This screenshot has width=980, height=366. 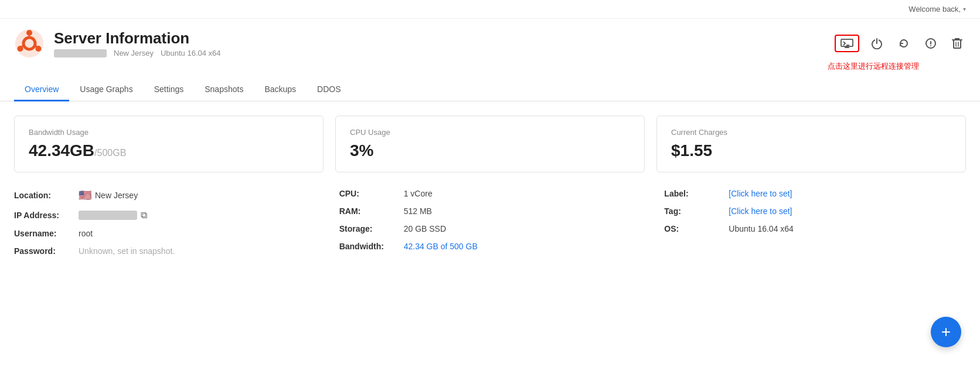 What do you see at coordinates (696, 229) in the screenshot?
I see `os-label: OS:` at bounding box center [696, 229].